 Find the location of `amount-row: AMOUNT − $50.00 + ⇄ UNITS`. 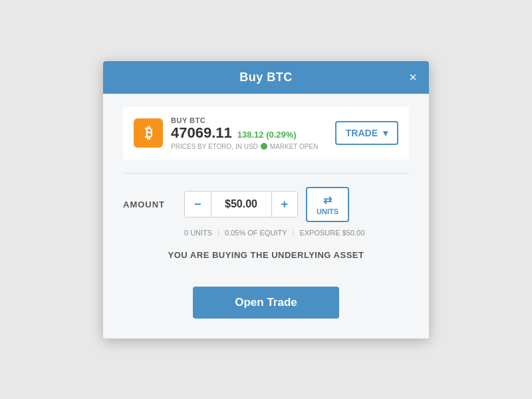

amount-row: AMOUNT − $50.00 + ⇄ UNITS is located at coordinates (266, 205).